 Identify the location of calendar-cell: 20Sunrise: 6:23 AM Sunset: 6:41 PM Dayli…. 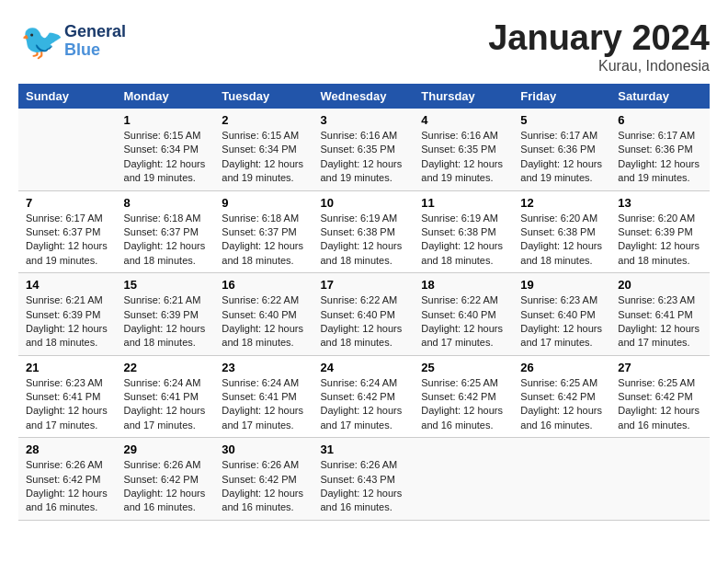
(660, 315).